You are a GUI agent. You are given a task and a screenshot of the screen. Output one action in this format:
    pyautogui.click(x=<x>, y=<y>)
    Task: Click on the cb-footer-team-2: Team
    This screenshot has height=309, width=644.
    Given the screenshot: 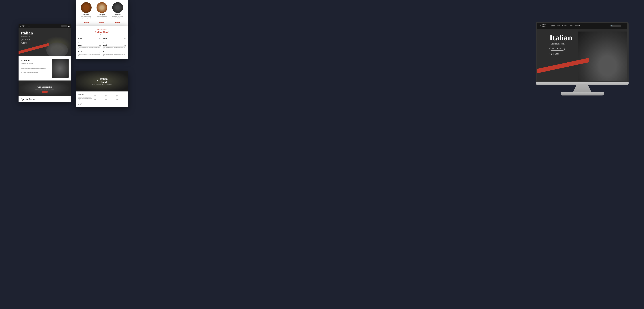 What is the action you would take?
    pyautogui.click(x=110, y=96)
    